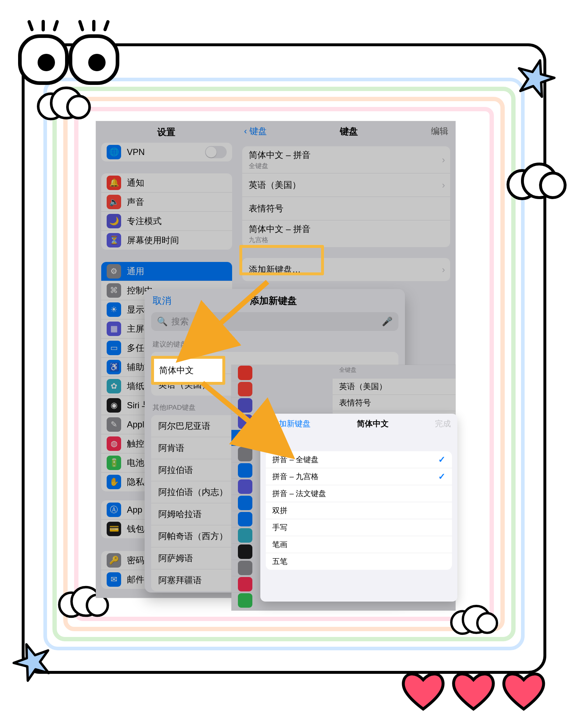  What do you see at coordinates (167, 183) in the screenshot?
I see `sidebar-item-notifications: 🔔通知` at bounding box center [167, 183].